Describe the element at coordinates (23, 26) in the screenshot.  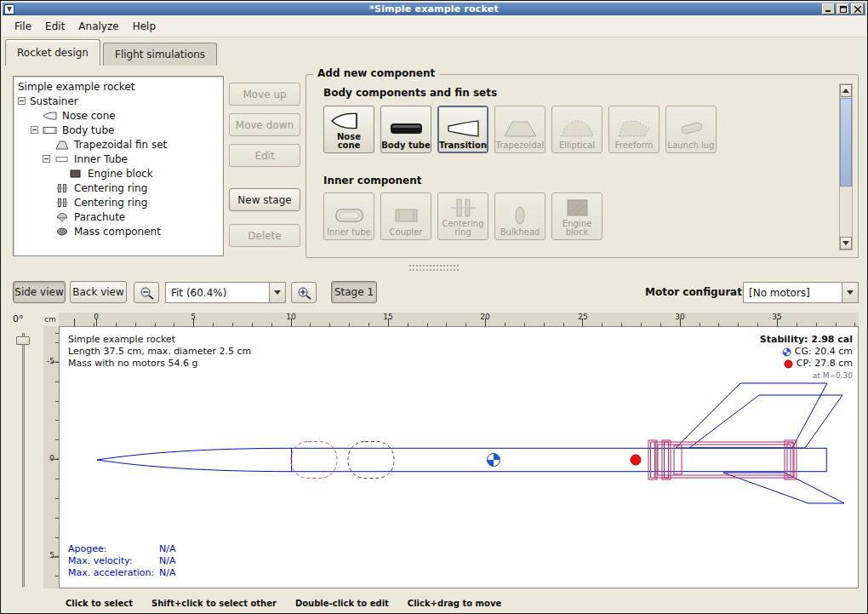
I see `menu-file: File` at that location.